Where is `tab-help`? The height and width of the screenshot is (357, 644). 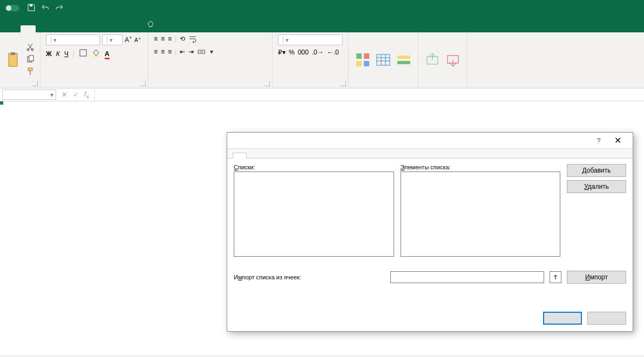 tab-help is located at coordinates (134, 29).